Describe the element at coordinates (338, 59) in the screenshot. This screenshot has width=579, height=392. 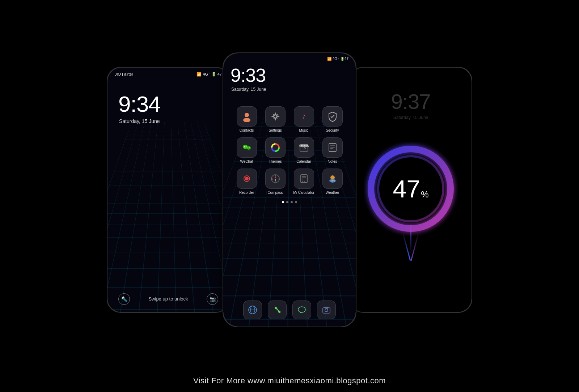
I see `home-status-right: 📶 4G↑ 🔋47` at that location.